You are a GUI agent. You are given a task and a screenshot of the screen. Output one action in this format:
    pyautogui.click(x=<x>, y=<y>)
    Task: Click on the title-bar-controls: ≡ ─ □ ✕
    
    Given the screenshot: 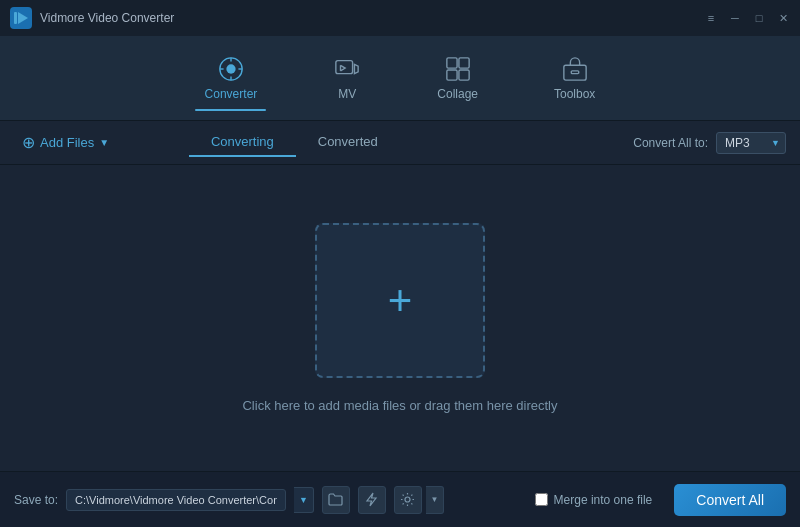 What is the action you would take?
    pyautogui.click(x=747, y=18)
    